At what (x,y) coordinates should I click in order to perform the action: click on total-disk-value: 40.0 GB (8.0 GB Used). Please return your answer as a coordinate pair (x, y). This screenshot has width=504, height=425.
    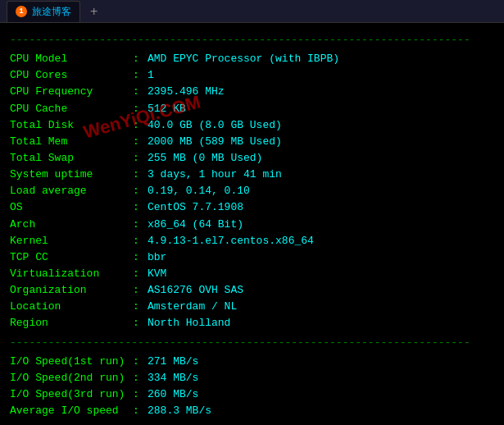
    Looking at the image, I should click on (215, 126).